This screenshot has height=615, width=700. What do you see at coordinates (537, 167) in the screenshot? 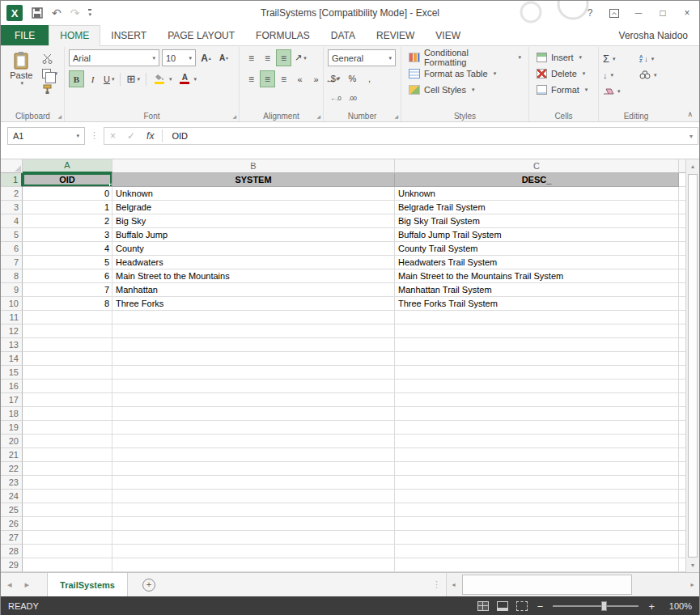
I see `column-header-C: C` at bounding box center [537, 167].